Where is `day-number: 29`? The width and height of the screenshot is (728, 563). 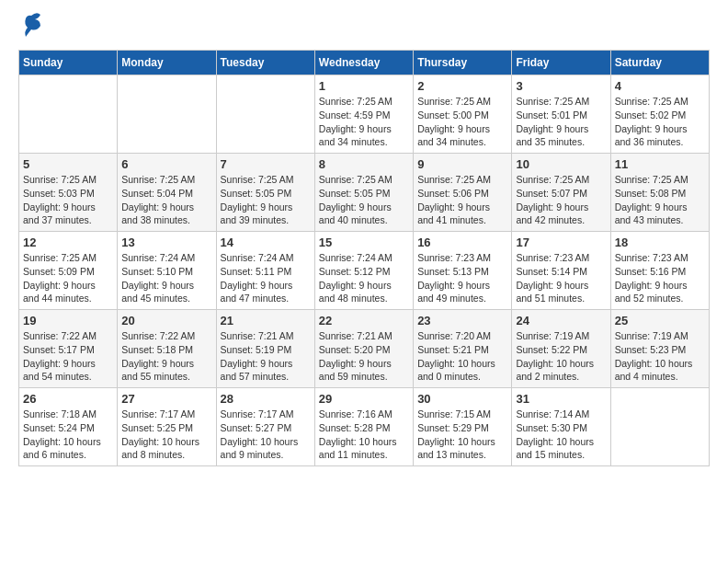 day-number: 29 is located at coordinates (364, 399).